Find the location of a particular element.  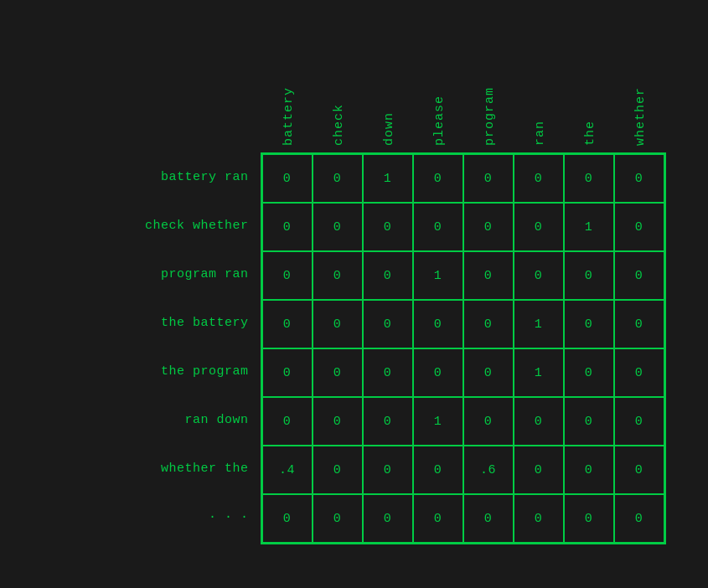

cell-4-0: 0 is located at coordinates (287, 373).